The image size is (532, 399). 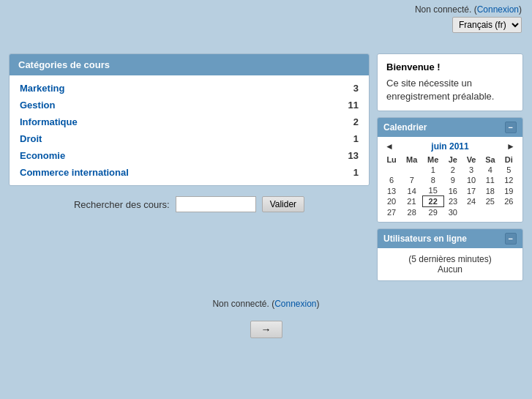 I want to click on calendar-day-header: Sa, so click(x=490, y=160).